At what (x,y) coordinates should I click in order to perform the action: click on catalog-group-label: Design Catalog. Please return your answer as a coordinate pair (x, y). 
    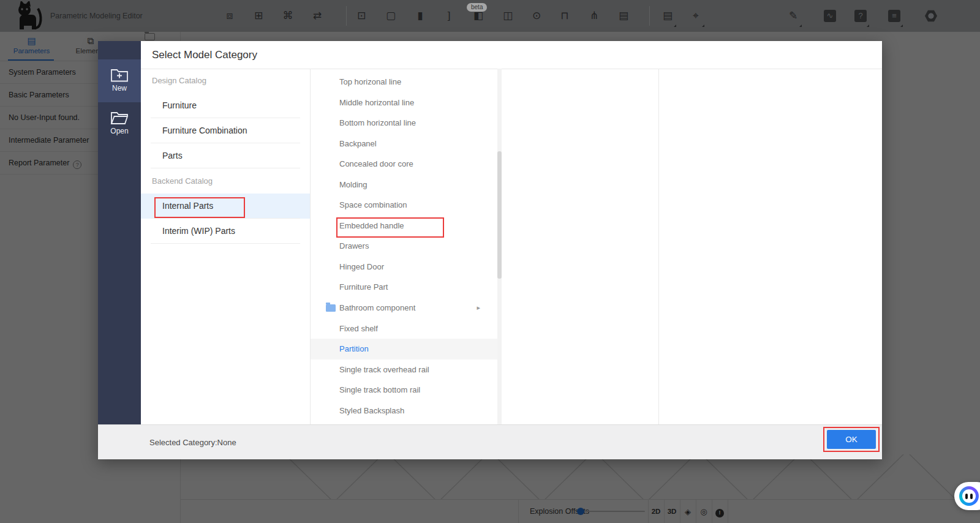
    Looking at the image, I should click on (225, 81).